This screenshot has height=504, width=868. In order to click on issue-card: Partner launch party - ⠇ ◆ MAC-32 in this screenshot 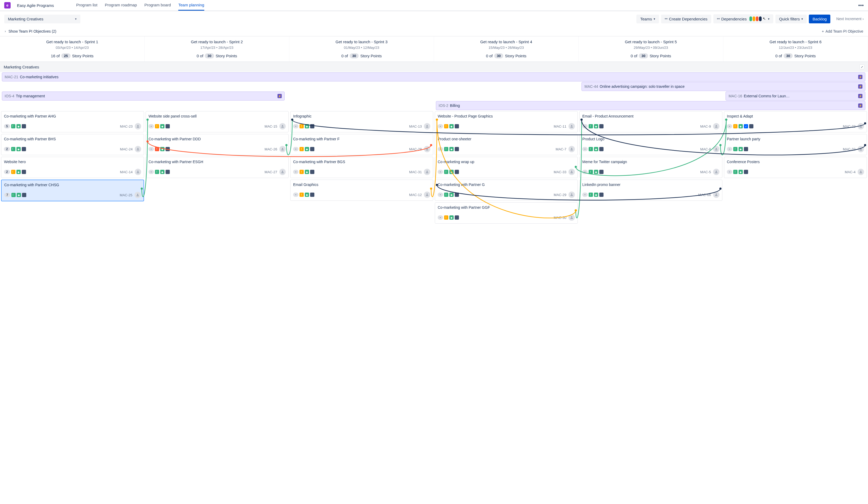, I will do `click(796, 145)`.